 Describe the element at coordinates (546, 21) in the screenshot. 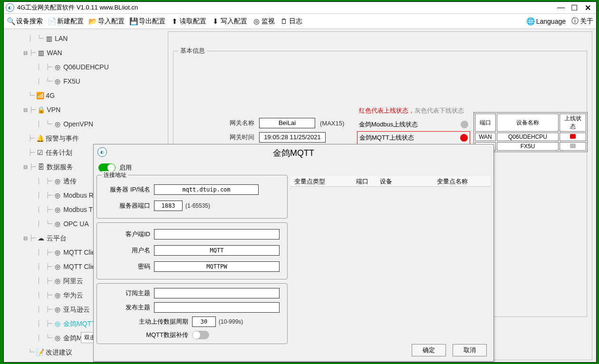

I see `tb-language: 🌐Language` at that location.